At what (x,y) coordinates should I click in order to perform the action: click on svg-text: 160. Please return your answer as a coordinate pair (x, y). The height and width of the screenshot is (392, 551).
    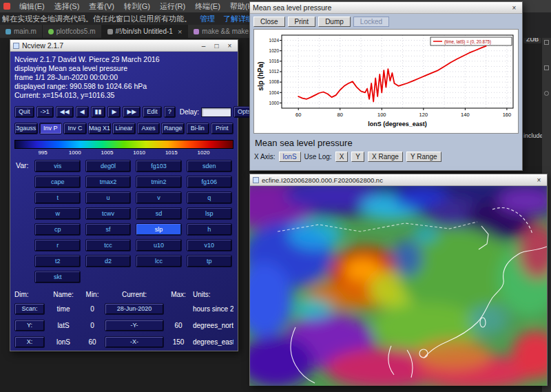
    Looking at the image, I should click on (507, 114).